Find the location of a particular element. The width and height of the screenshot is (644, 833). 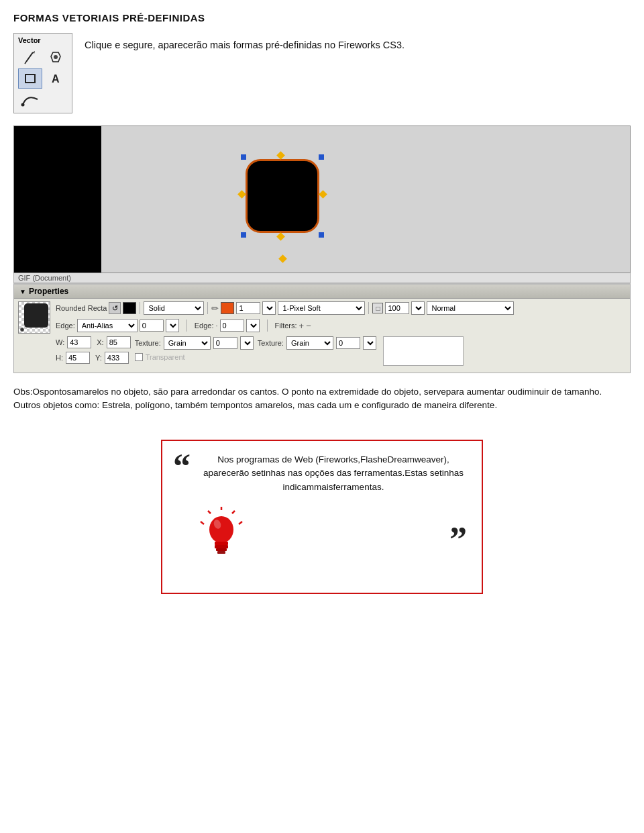

svg-text: A is located at coordinates (56, 79).